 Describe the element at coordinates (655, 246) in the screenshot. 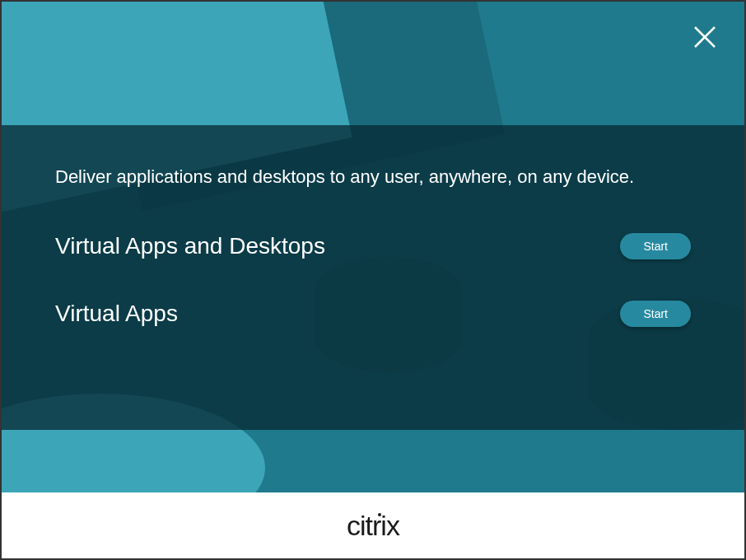

I see `start-button-virtual-apps-desktops: Start` at that location.